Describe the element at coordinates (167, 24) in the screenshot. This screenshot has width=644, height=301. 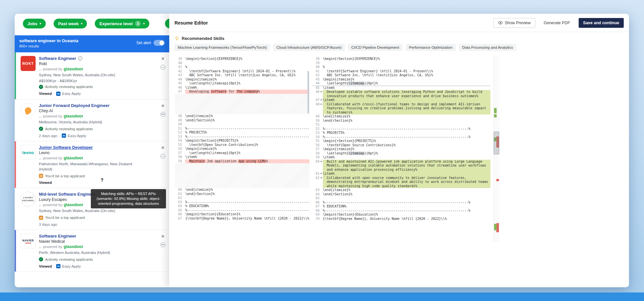
I see `filter-pill-partial` at that location.